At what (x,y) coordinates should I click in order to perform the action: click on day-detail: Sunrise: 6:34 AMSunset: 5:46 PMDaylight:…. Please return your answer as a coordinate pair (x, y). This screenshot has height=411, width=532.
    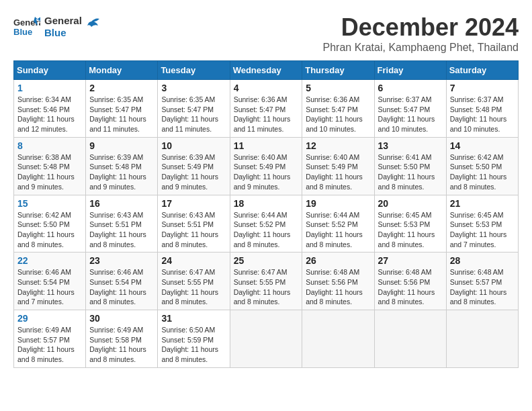
    Looking at the image, I should click on (50, 114).